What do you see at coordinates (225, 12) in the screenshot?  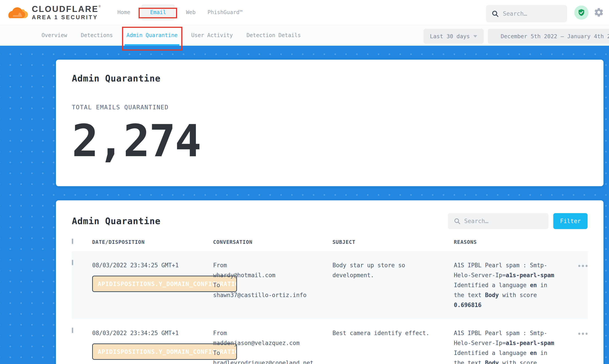 I see `nav-item-phishguard: PhishGuard™` at bounding box center [225, 12].